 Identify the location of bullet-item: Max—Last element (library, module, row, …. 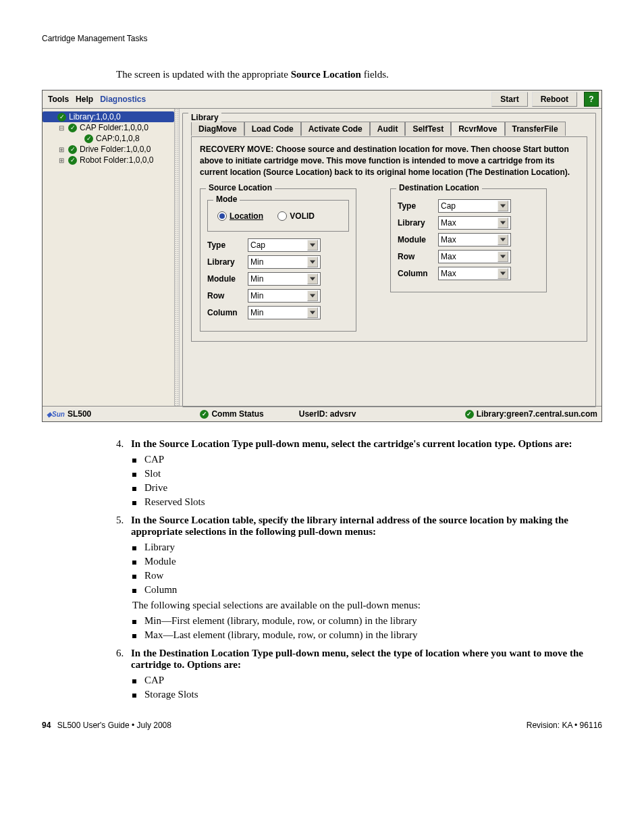
(367, 635).